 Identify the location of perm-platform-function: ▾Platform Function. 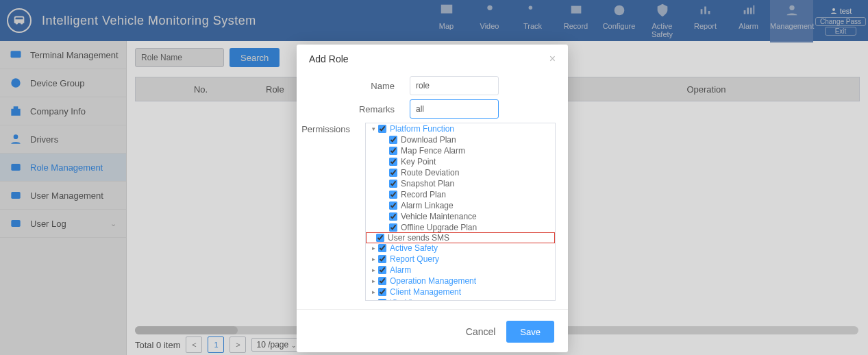
(460, 129).